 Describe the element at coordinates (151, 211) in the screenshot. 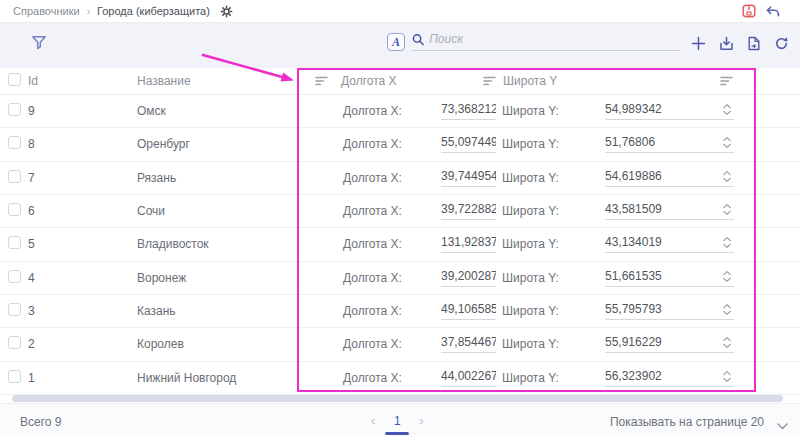

I see `row-city-name: Сочи` at that location.